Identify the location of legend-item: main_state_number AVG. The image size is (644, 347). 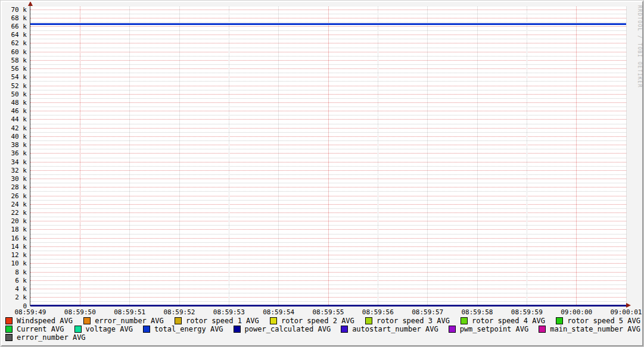
(590, 329).